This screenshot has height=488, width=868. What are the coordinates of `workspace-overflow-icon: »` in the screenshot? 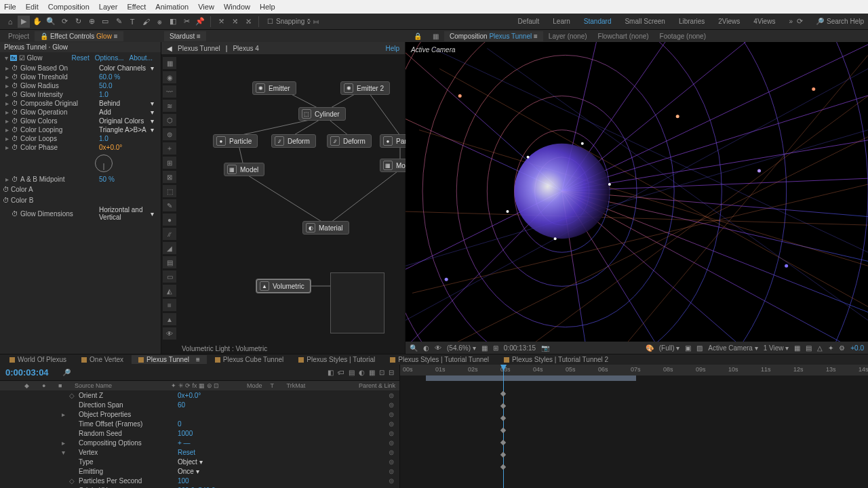 It's located at (791, 22).